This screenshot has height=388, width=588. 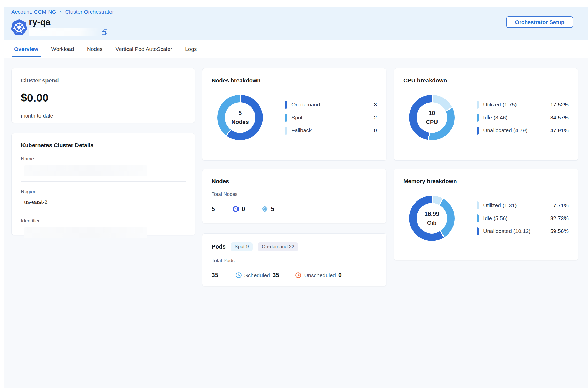 What do you see at coordinates (278, 247) in the screenshot?
I see `on-demand-pods-badge: On-demand 22` at bounding box center [278, 247].